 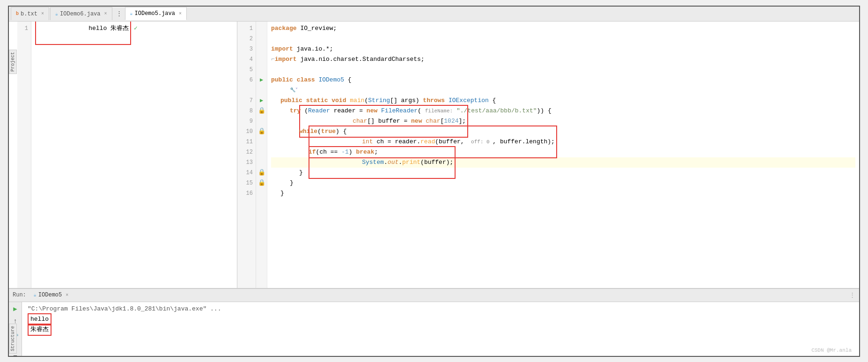 I want to click on tab-more-button: ⋮, so click(x=119, y=14).